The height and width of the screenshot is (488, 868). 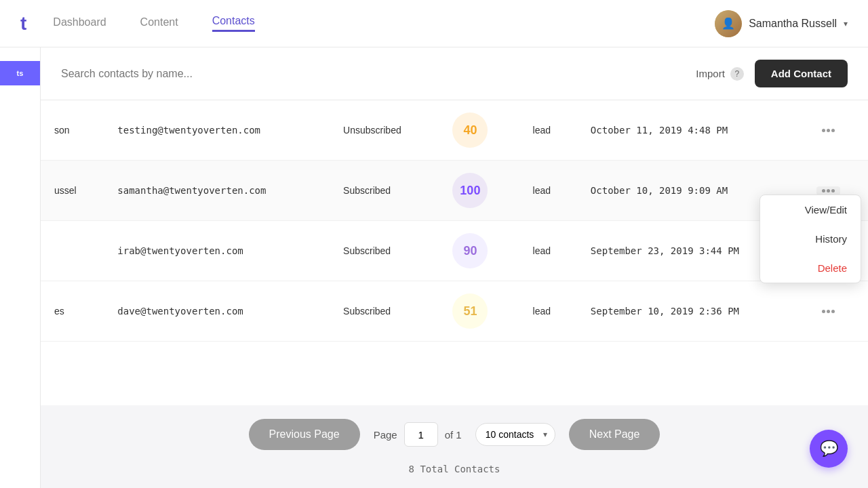 What do you see at coordinates (217, 191) in the screenshot?
I see `contact-email: samantha@twentyoverten.com` at bounding box center [217, 191].